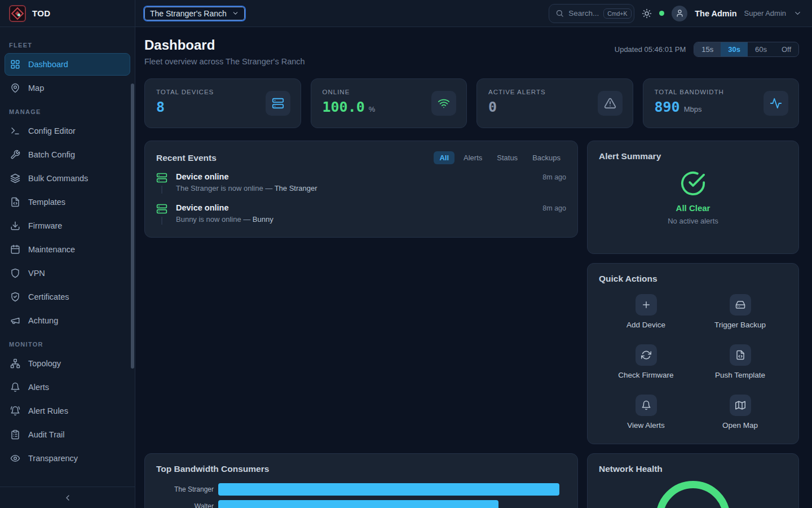 This screenshot has width=812, height=508. What do you see at coordinates (508, 158) in the screenshot?
I see `event-filter-status: Status` at bounding box center [508, 158].